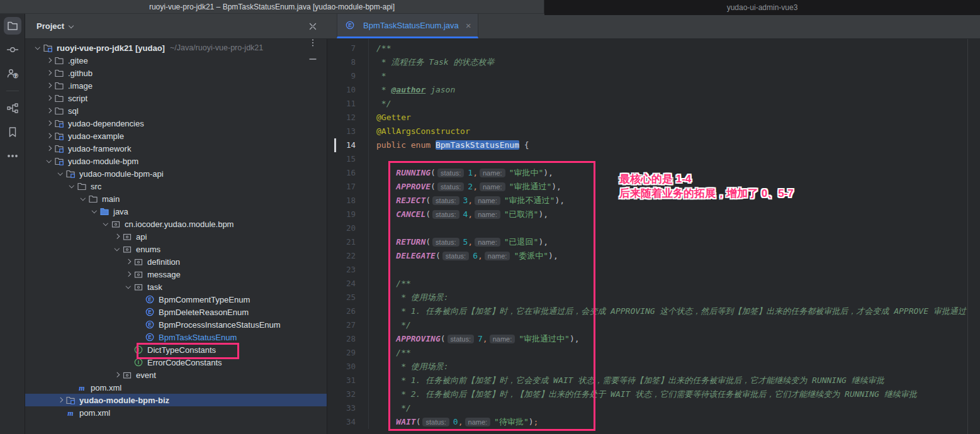  Describe the element at coordinates (13, 50) in the screenshot. I see `commit-button` at that location.